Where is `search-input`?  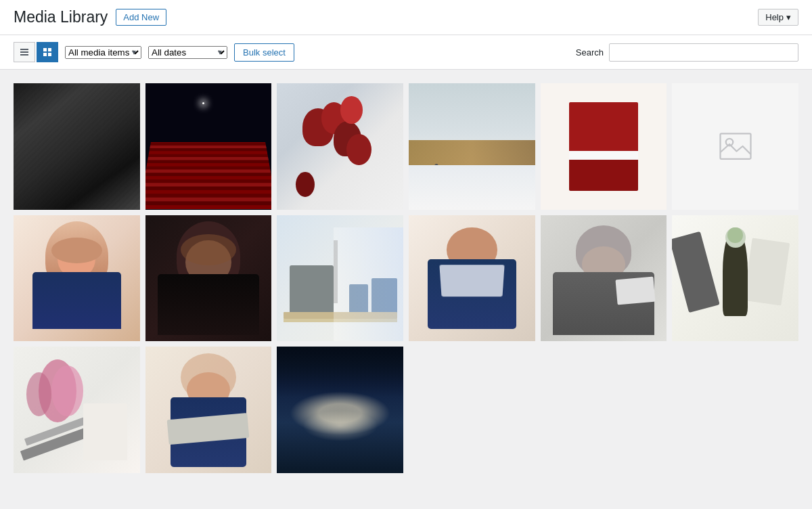 search-input is located at coordinates (704, 53).